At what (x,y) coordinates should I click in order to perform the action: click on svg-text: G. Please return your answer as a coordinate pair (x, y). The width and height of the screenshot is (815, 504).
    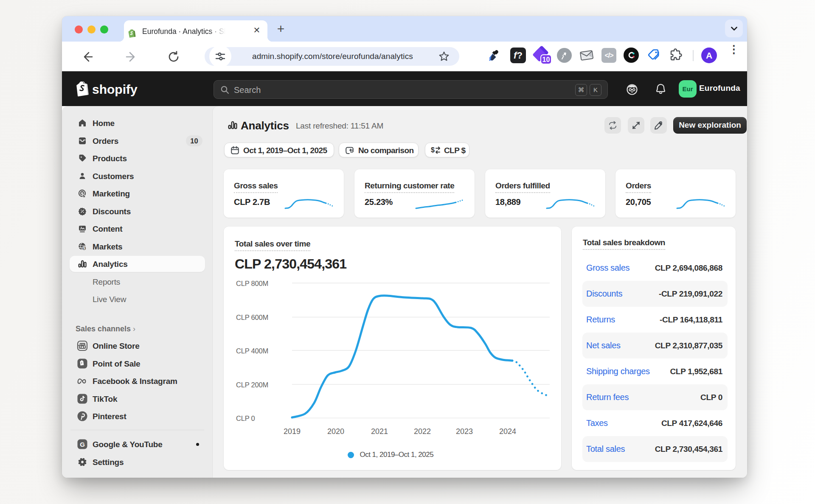
    Looking at the image, I should click on (82, 445).